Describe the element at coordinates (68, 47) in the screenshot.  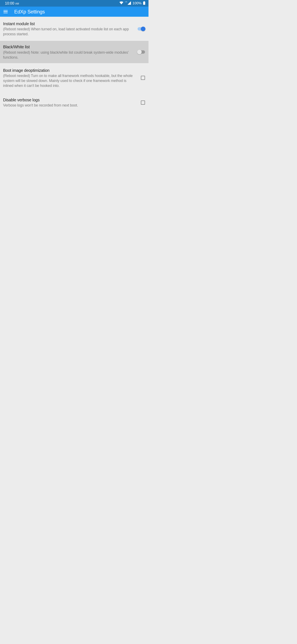
I see `setting-title: Black/White list` at that location.